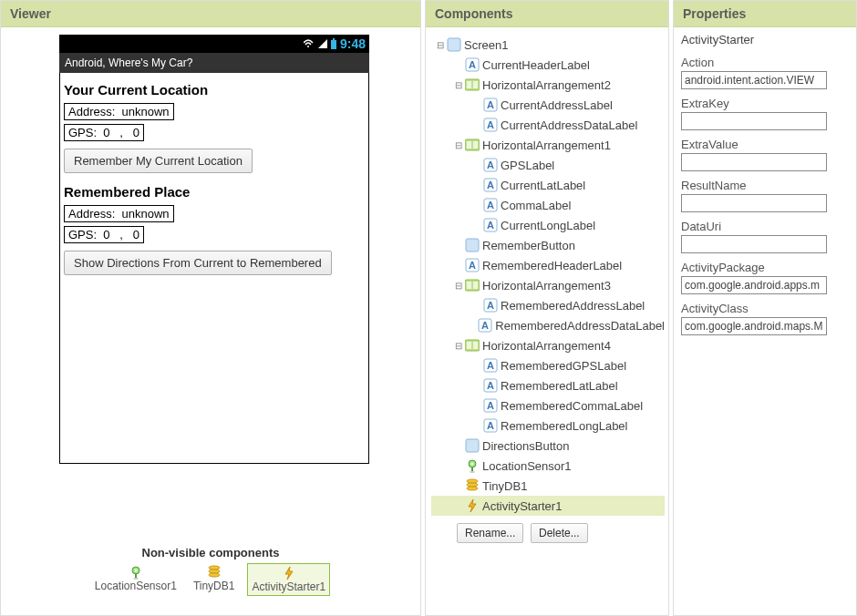 The image size is (857, 616). I want to click on tree-node-label: ActivityStarter1, so click(521, 507).